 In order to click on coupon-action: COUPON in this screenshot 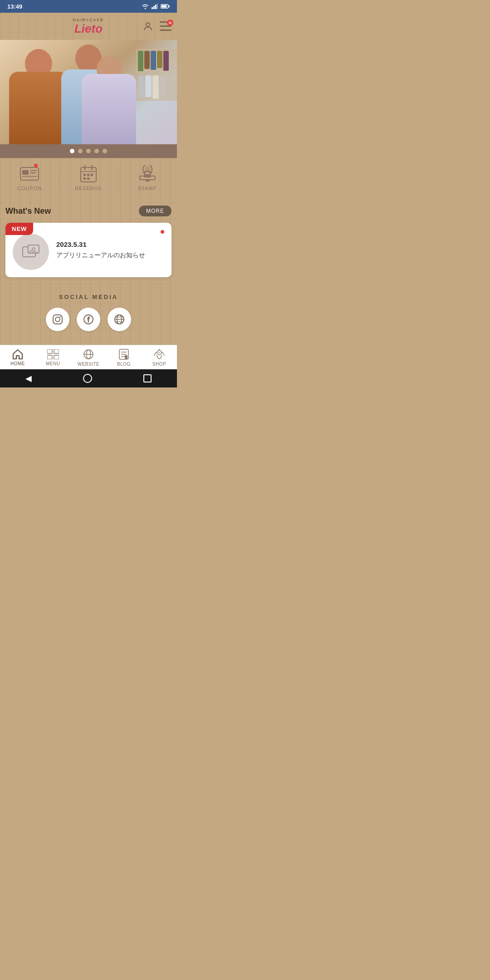, I will do `click(29, 178)`.